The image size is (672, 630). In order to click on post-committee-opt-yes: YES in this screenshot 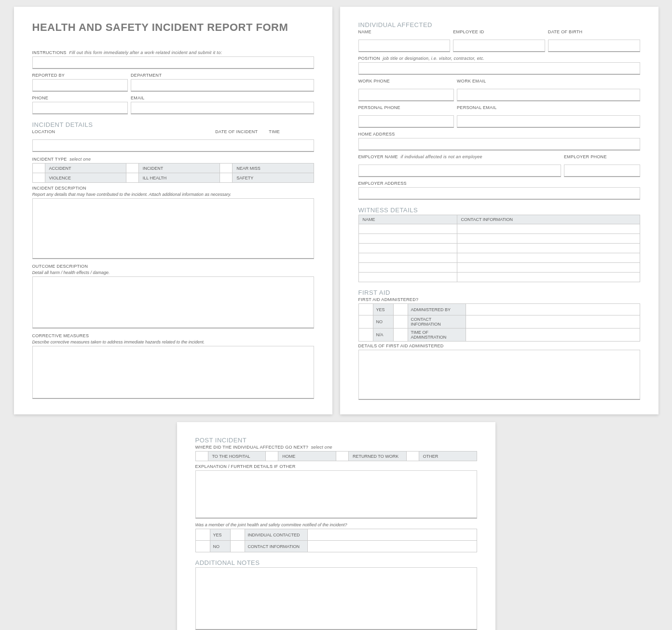, I will do `click(220, 535)`.